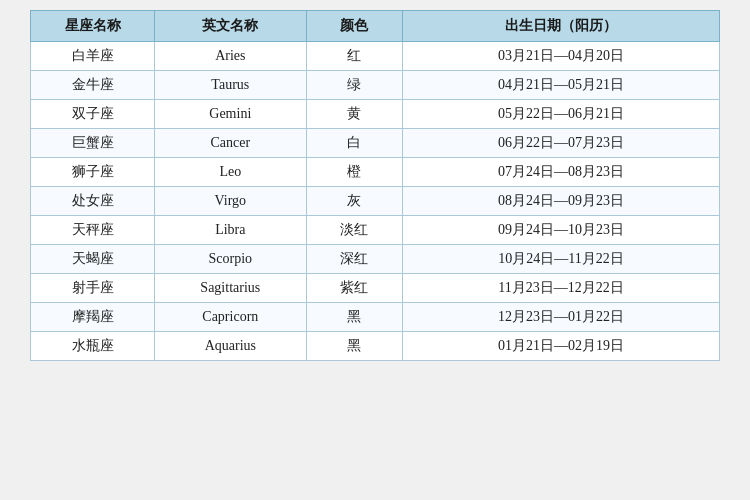 The height and width of the screenshot is (500, 750). Describe the element at coordinates (354, 86) in the screenshot. I see `cell-color: 绿` at that location.